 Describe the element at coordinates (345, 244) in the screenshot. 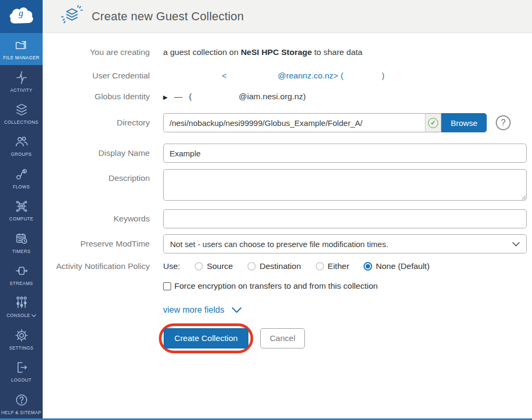

I see `preserve-modtime-wrap: Not set - users can choose to preserve f…` at that location.